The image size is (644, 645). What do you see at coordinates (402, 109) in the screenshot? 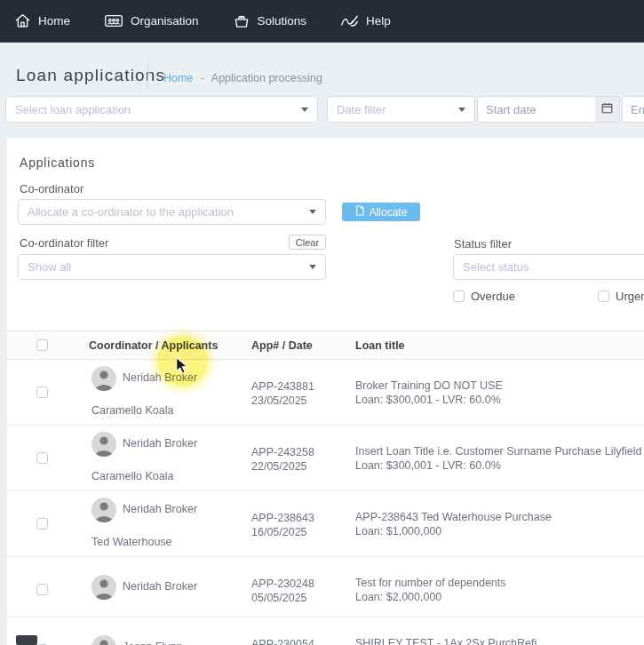
I see `date-filter-select: Date filter` at bounding box center [402, 109].